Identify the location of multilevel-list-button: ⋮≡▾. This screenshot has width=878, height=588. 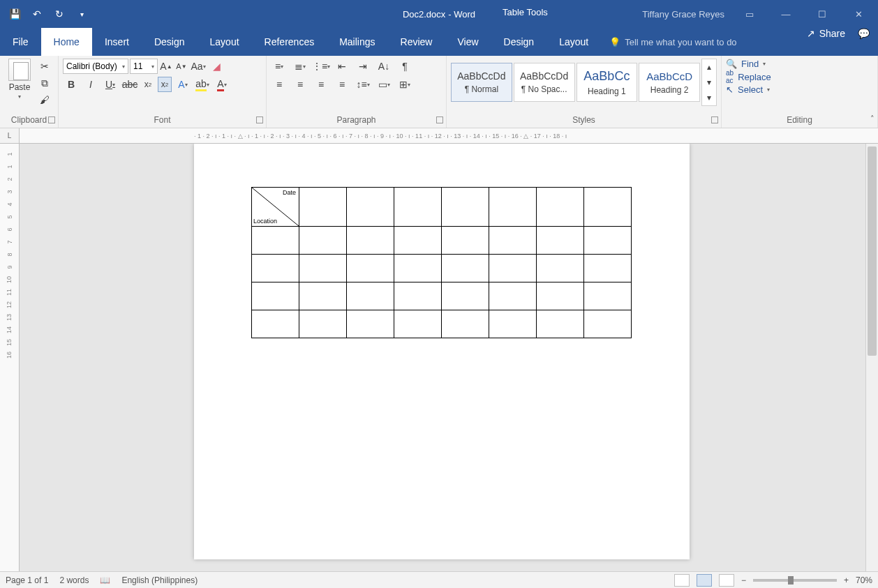
(321, 66).